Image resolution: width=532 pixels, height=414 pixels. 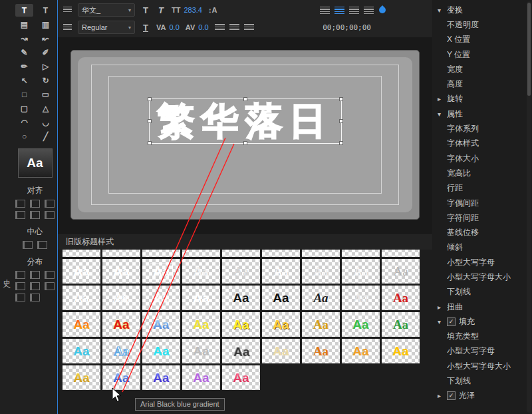 What do you see at coordinates (24, 95) in the screenshot?
I see `rectangle-tool: □` at bounding box center [24, 95].